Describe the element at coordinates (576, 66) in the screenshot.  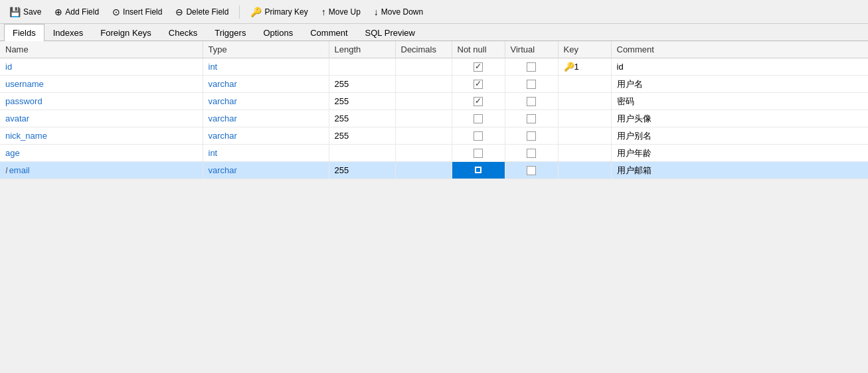
I see `key-number: 1` at that location.